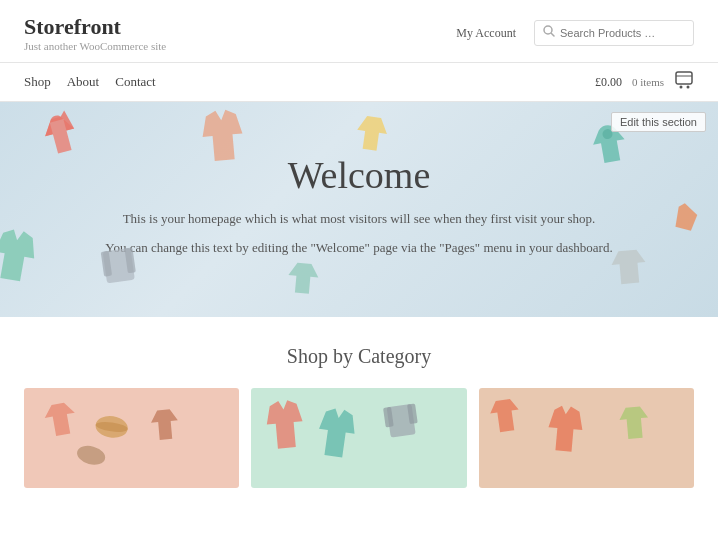 The image size is (718, 545). Describe the element at coordinates (614, 33) in the screenshot. I see `search-box` at that location.